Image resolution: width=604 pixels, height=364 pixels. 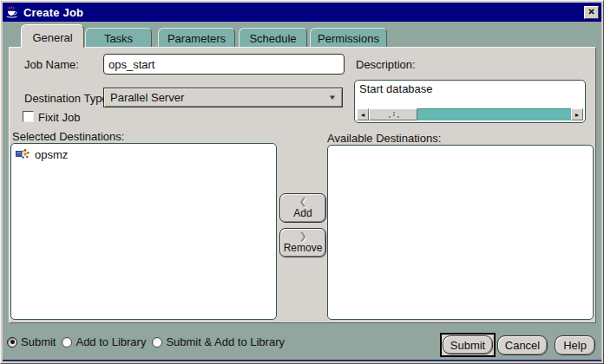 What do you see at coordinates (363, 114) in the screenshot?
I see `scroll-left-icon: ◄` at bounding box center [363, 114].